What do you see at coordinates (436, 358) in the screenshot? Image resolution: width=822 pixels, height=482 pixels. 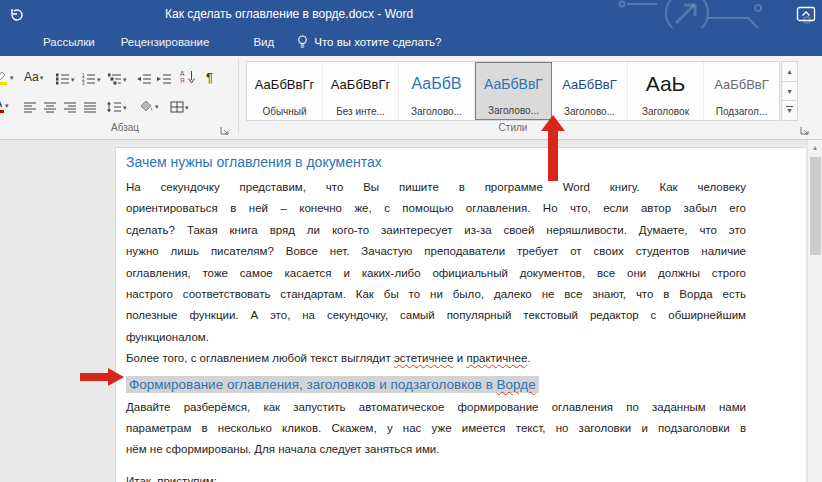 I see `paragraph-2: Более того, с оглавлением любой текст вы…` at bounding box center [436, 358].